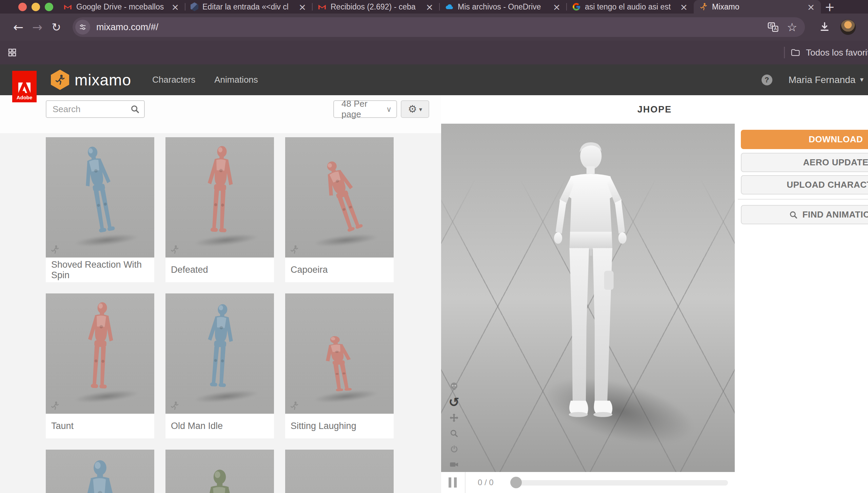  What do you see at coordinates (454, 433) in the screenshot?
I see `zoom-magnifier-icon` at bounding box center [454, 433].